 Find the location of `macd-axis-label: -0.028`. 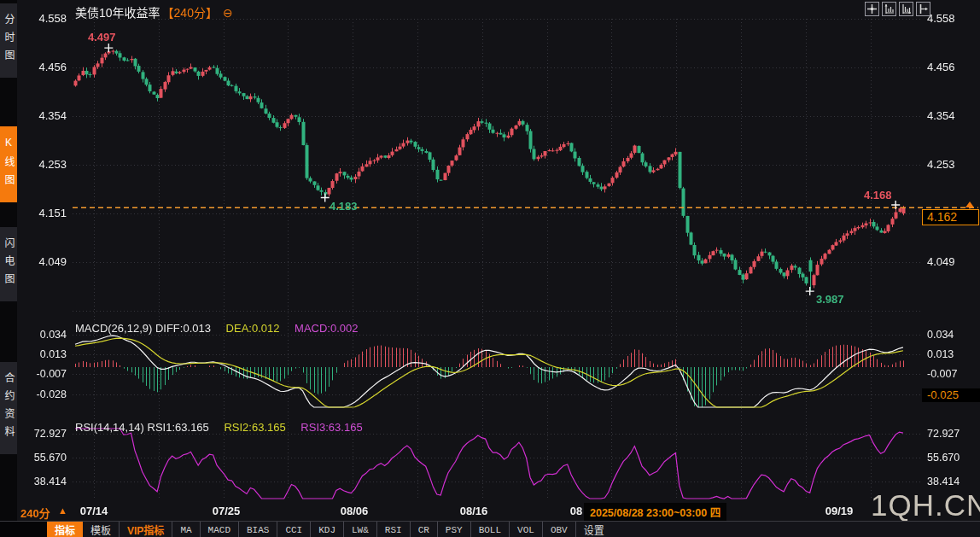

macd-axis-label: -0.028 is located at coordinates (43, 394).